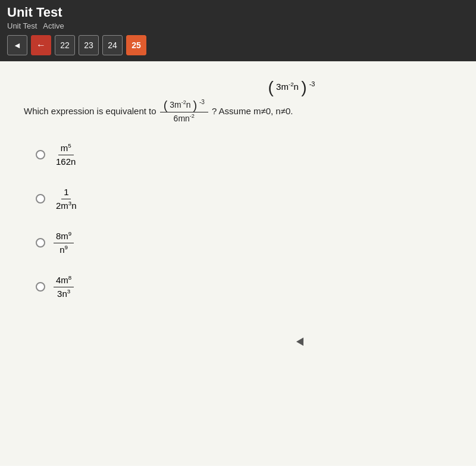 The image size is (476, 476). What do you see at coordinates (66, 193) in the screenshot?
I see `frac-b-num: 1` at bounding box center [66, 193].